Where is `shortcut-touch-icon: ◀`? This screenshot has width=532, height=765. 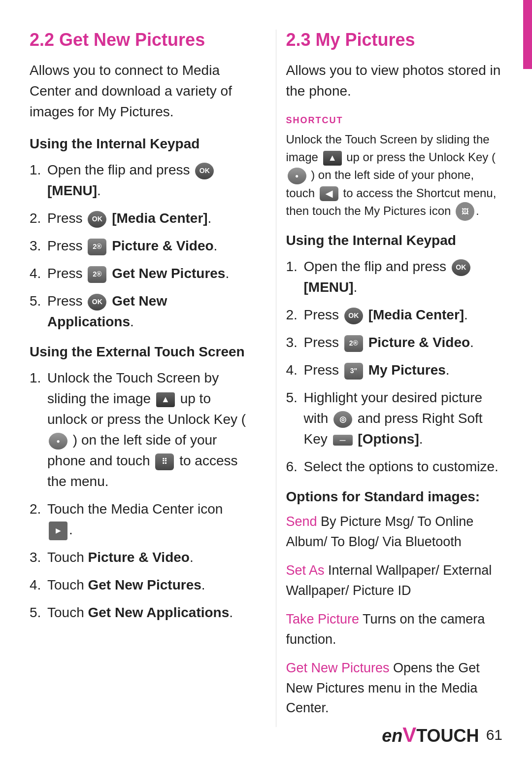 shortcut-touch-icon: ◀ is located at coordinates (329, 194).